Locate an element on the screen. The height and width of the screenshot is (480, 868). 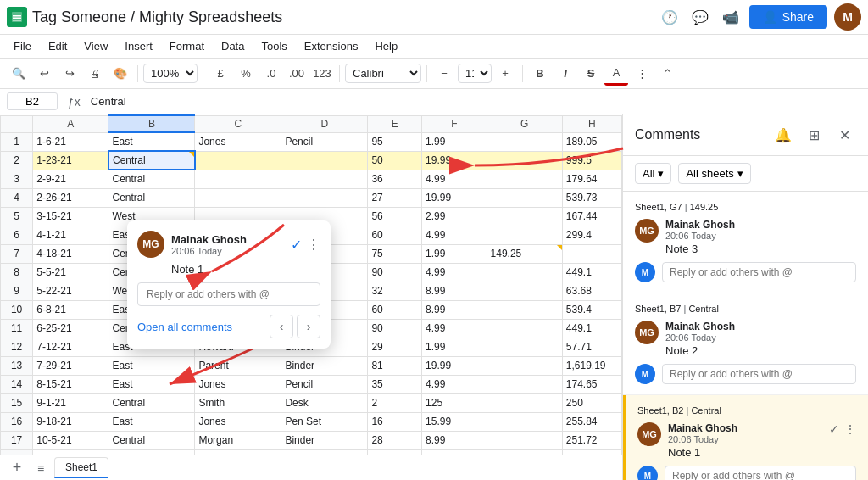
cell-b16: East is located at coordinates (152, 421).